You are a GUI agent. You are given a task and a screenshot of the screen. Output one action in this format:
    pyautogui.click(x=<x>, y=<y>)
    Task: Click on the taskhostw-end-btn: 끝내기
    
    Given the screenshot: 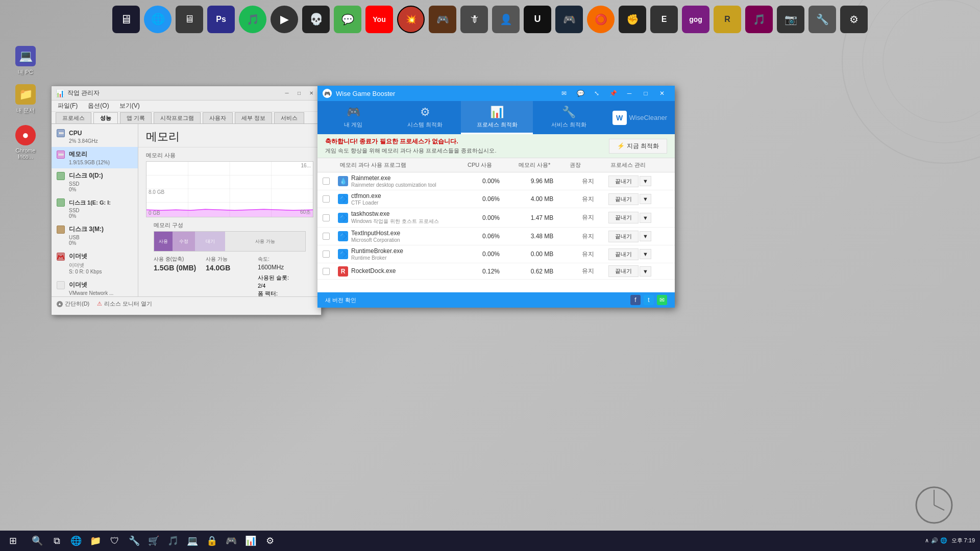 What is the action you would take?
    pyautogui.click(x=624, y=217)
    